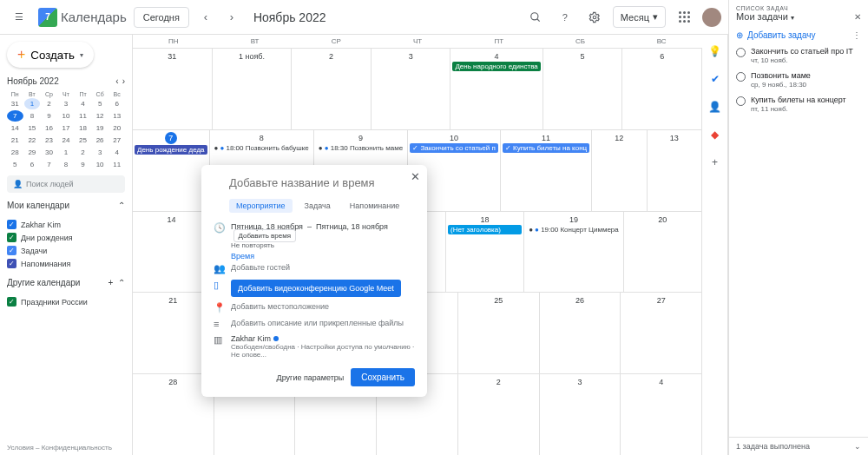 The height and width of the screenshot is (455, 868). Describe the element at coordinates (66, 141) in the screenshot. I see `mini-day: 24` at that location.